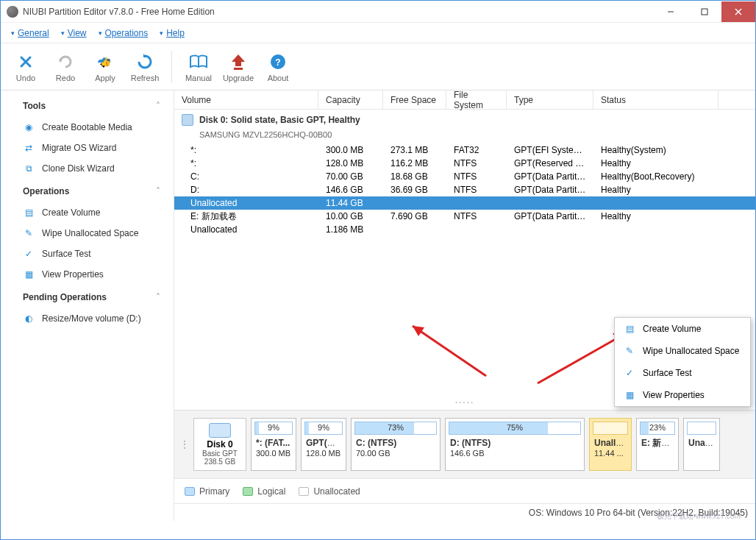 Image resolution: width=756 pixels, height=540 pixels. I want to click on migrate-icon: ⇄, so click(29, 148).